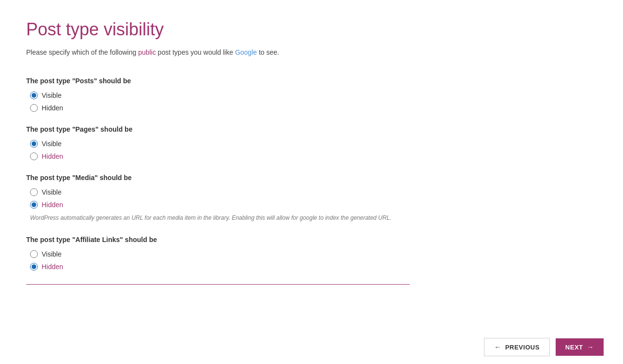 Image resolution: width=623 pixels, height=364 pixels. Describe the element at coordinates (52, 267) in the screenshot. I see `affiliate-hidden-label: Hidden` at that location.